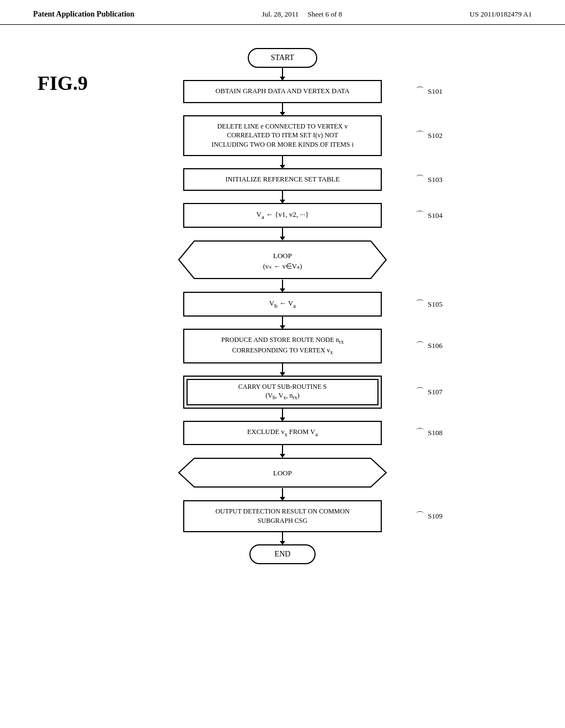 The width and height of the screenshot is (565, 728). I want to click on s103-row: INITIALIZE REFERENCE SET TABLE ⌒ S103, so click(282, 180).